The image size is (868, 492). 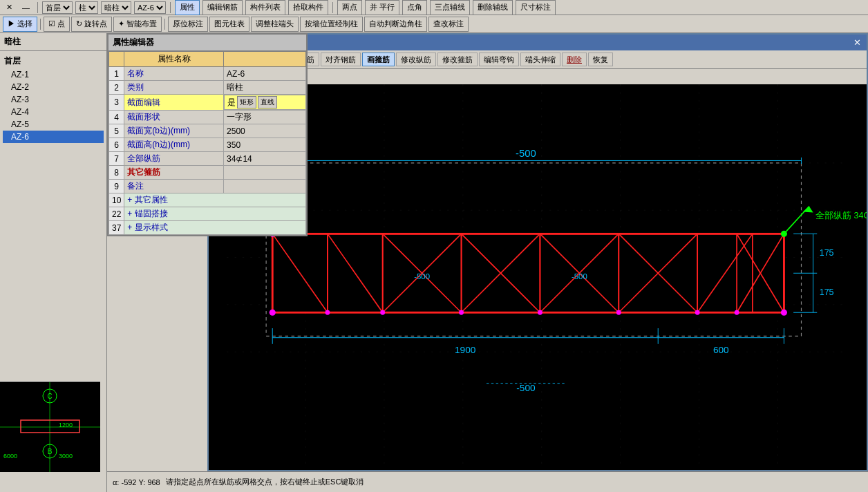 What do you see at coordinates (207, 135) in the screenshot?
I see `prop-panel: 属性编辑器 属性名称 1 名称 AZ-6 2` at bounding box center [207, 135].